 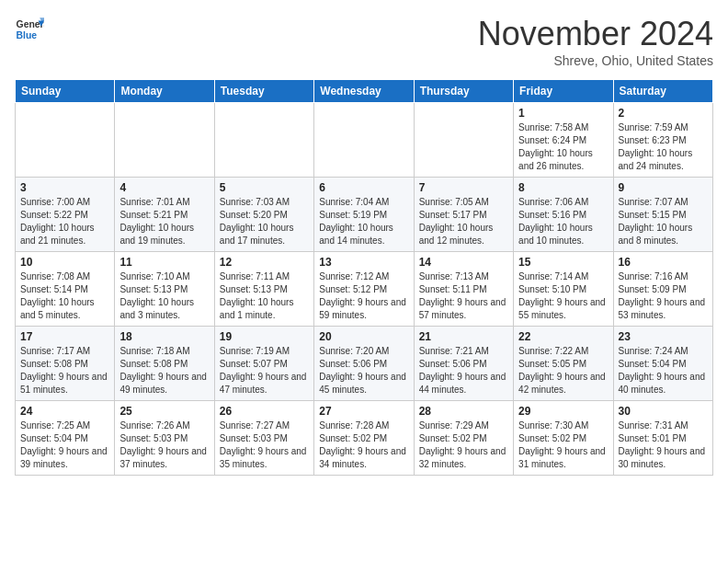 What do you see at coordinates (65, 92) in the screenshot?
I see `calendar-header-sunday: Sunday` at bounding box center [65, 92].